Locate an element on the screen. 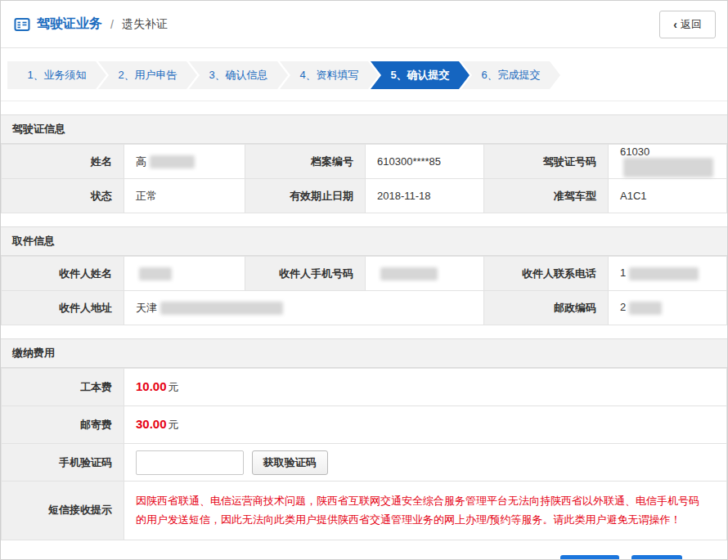 Image resolution: width=728 pixels, height=560 pixels. field-label-recipient-name: 收件人姓名 is located at coordinates (63, 274).